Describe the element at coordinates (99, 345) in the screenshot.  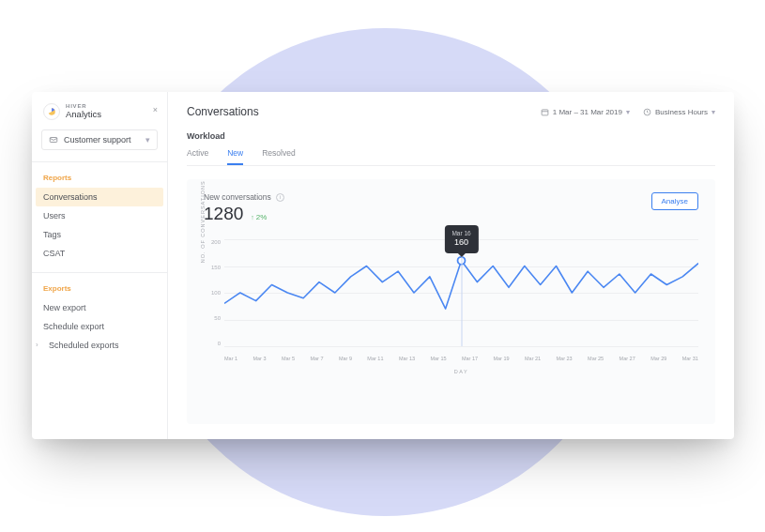
I see `sidebar-item-scheduled-exports: › Scheduled exports` at that location.